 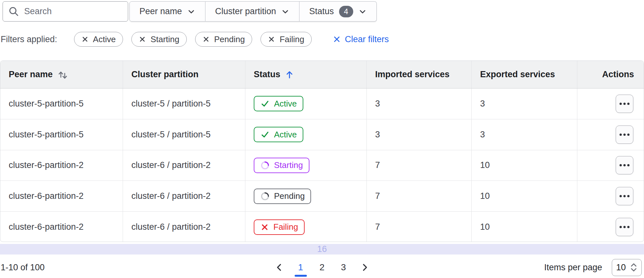 I want to click on status-filter-label: Status, so click(x=321, y=12).